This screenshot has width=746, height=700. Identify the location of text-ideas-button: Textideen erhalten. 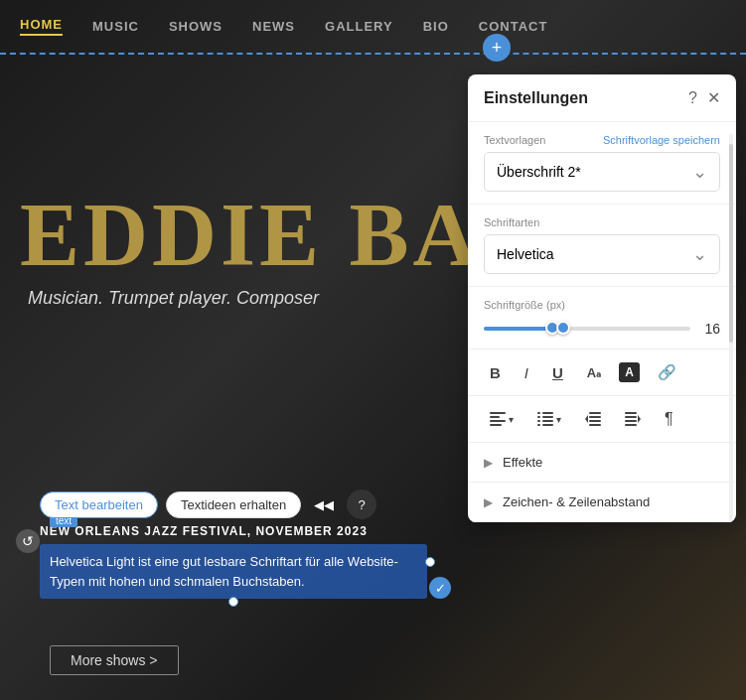
(233, 504).